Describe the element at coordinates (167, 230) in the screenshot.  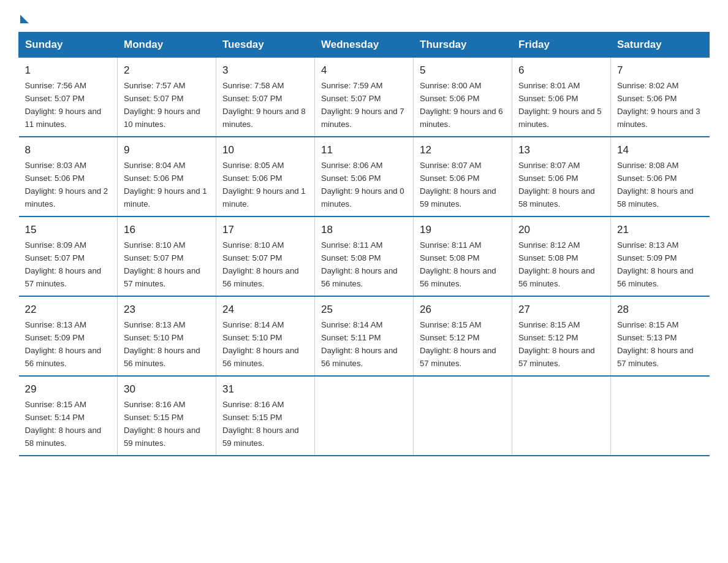
I see `day-number: 16` at that location.